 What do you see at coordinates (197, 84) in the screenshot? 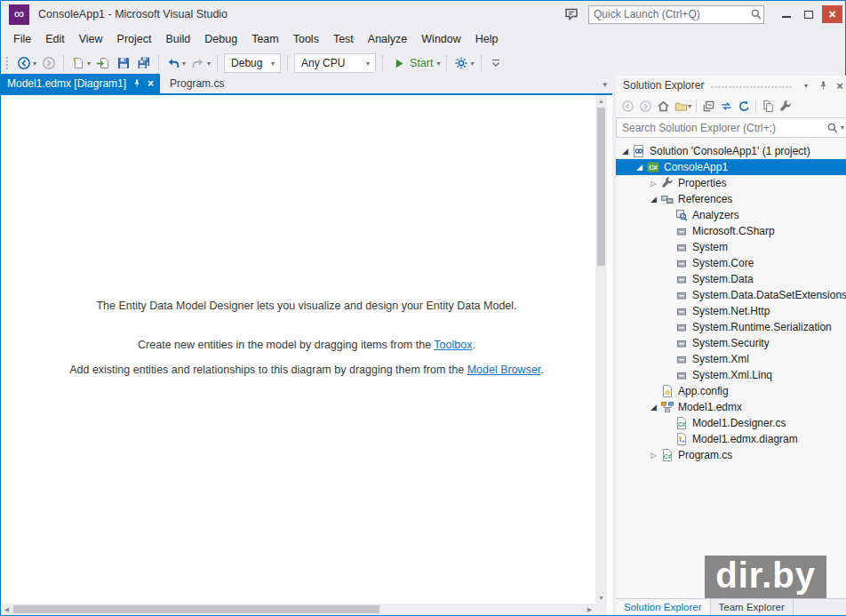
I see `tab-program-cs: Program.cs` at bounding box center [197, 84].